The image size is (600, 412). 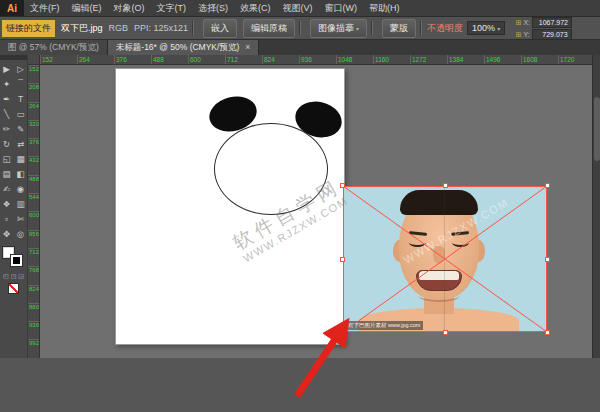 I want to click on tool-icon: ▤, so click(x=7, y=174).